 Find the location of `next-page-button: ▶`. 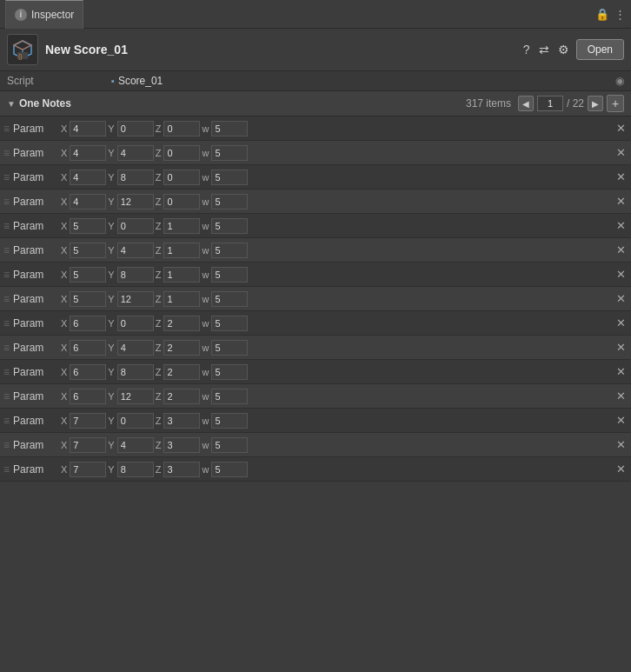

next-page-button: ▶ is located at coordinates (595, 103).